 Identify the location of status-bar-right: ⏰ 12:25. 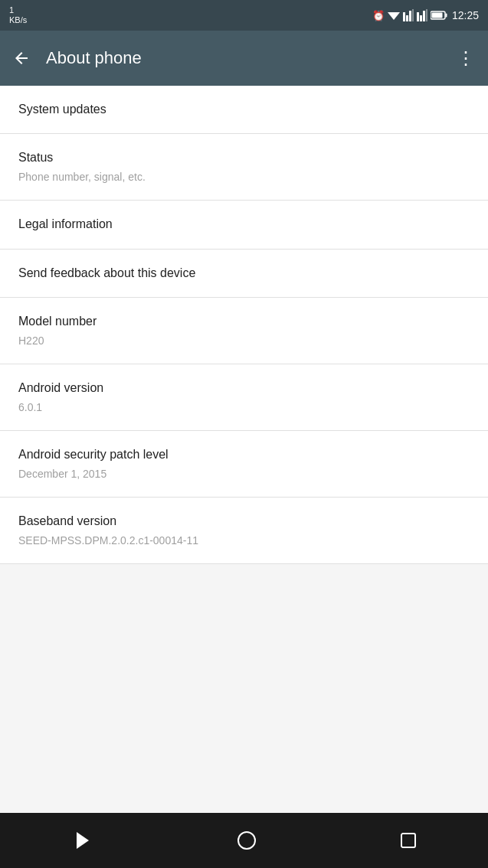
(426, 15).